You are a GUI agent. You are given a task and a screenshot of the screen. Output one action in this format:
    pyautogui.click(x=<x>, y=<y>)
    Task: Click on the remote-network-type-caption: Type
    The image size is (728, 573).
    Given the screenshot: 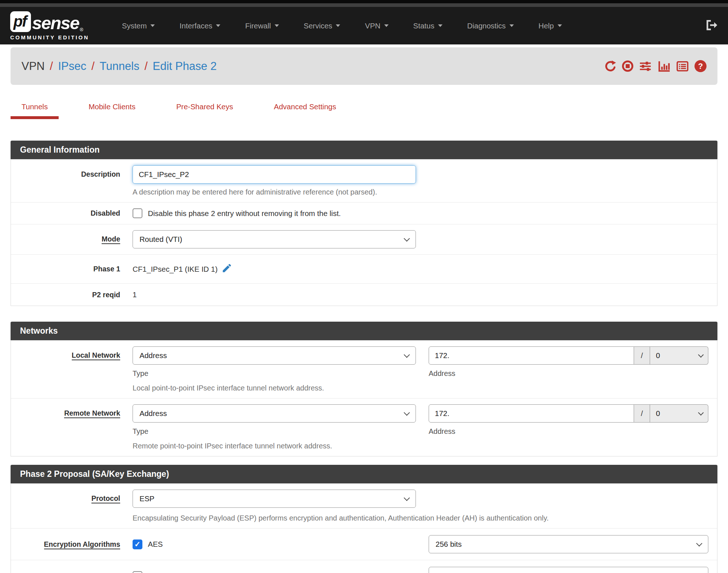 What is the action you would take?
    pyautogui.click(x=274, y=431)
    